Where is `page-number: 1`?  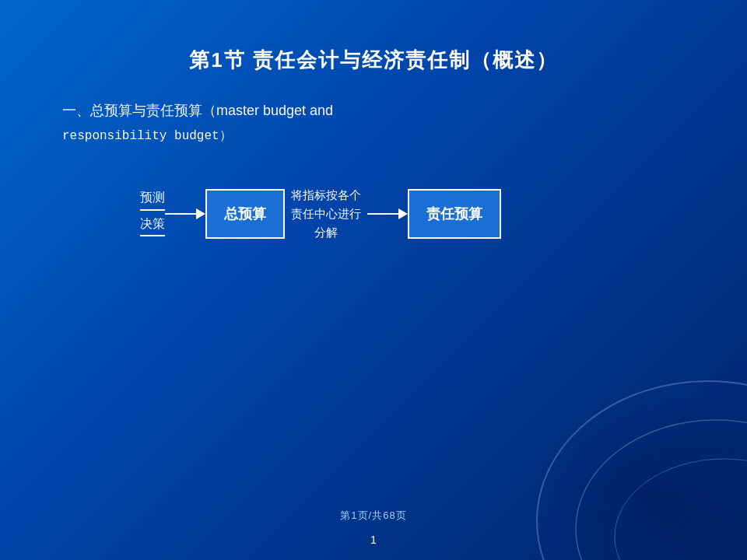
page-number: 1 is located at coordinates (374, 540).